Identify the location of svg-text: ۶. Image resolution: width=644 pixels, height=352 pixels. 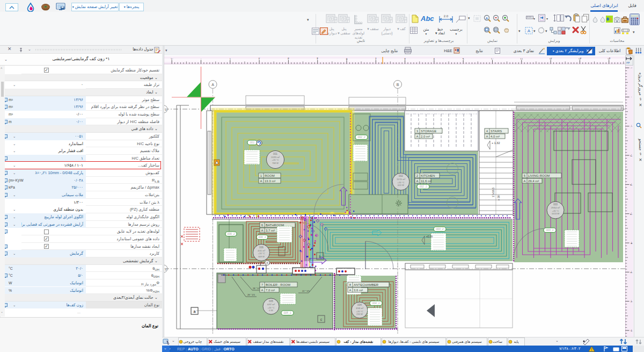
(376, 59).